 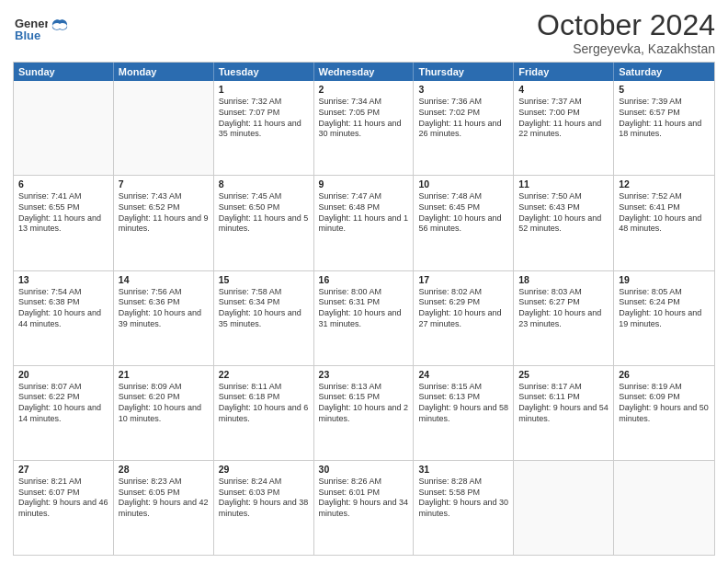 I want to click on sunset: Sunset: 6:48 PM, so click(x=364, y=208).